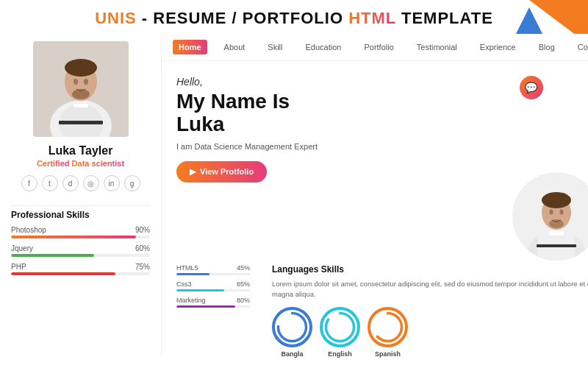 Image resolution: width=588 pixels, height=368 pixels. Describe the element at coordinates (430, 311) in the screenshot. I see `lang-section: Languages Skills Lorem ipsum dolor sit a…` at that location.